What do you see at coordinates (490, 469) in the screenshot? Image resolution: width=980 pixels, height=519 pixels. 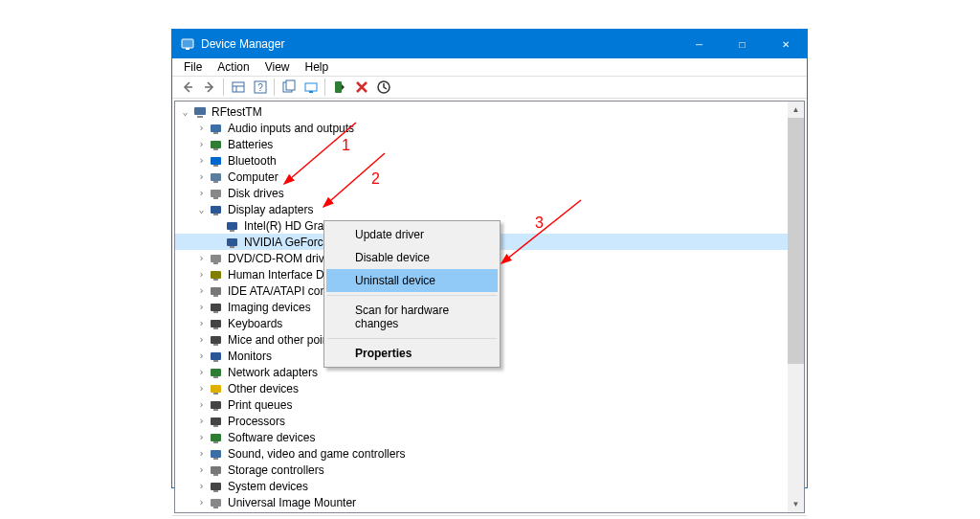 I see `tree-category: ›Storage controllers` at bounding box center [490, 469].